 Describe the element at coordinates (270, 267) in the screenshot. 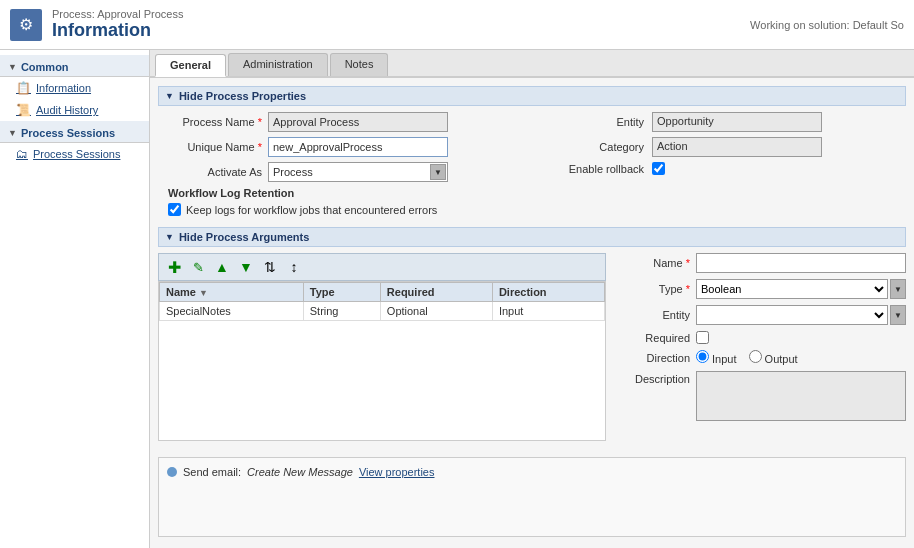

I see `sort-az-btn: ⇅` at that location.